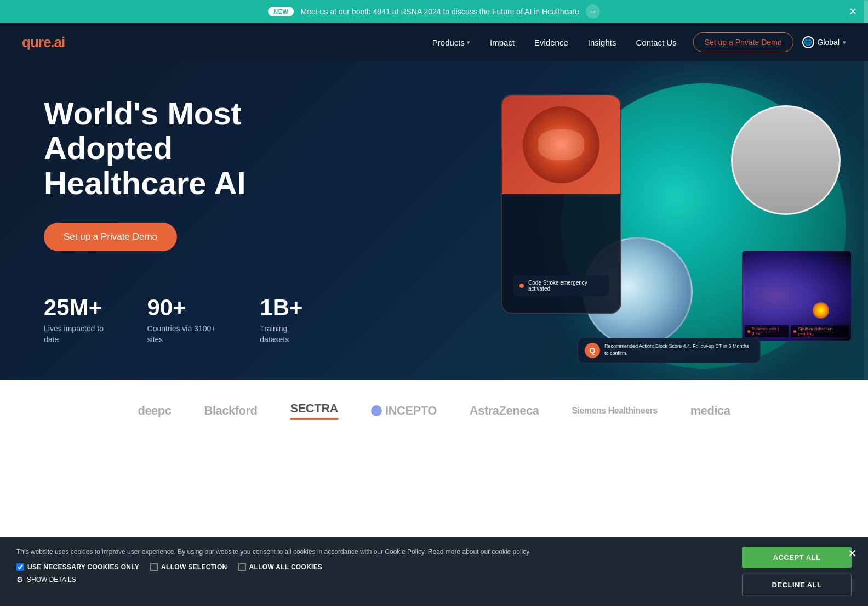  What do you see at coordinates (786, 160) in the screenshot?
I see `doctor-image-circle` at bounding box center [786, 160].